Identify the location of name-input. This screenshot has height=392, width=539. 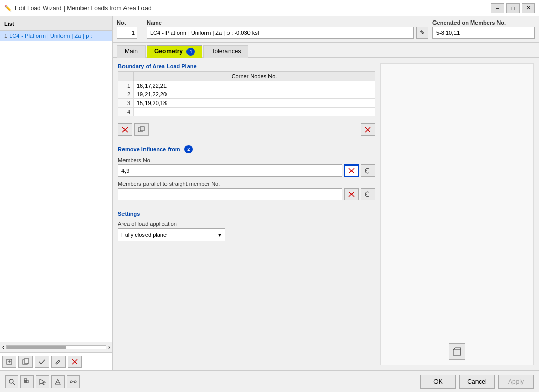
(280, 33).